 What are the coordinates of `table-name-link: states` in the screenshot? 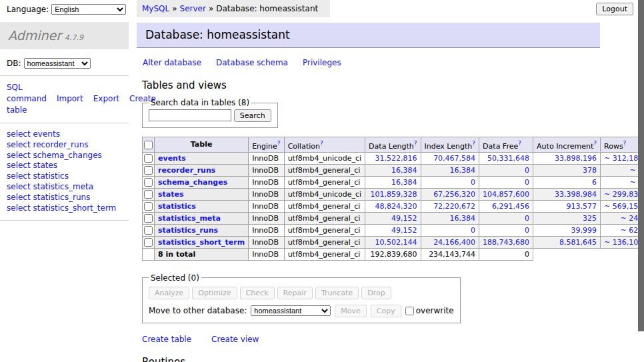 It's located at (171, 195).